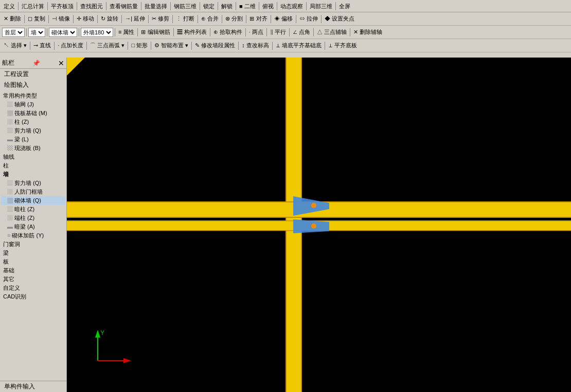  I want to click on sidebar-draw: 绘图输入, so click(33, 85).